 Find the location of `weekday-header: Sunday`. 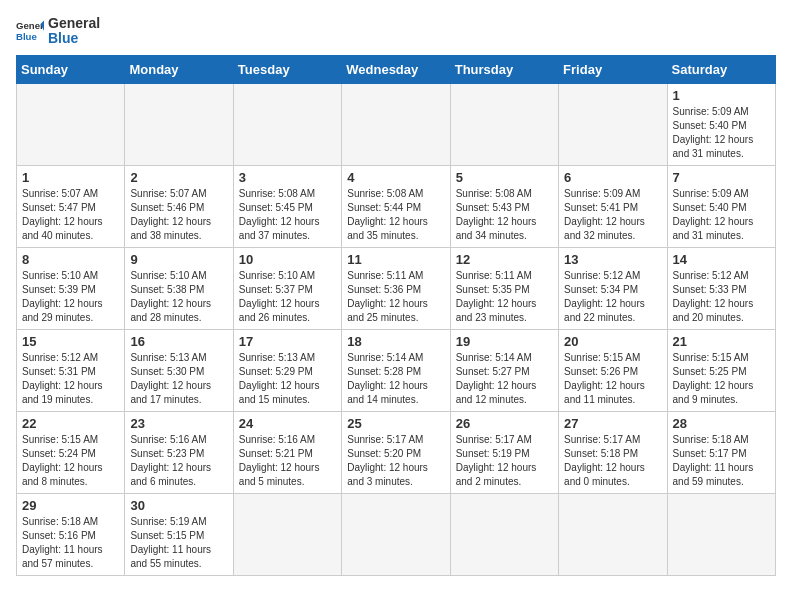

weekday-header: Sunday is located at coordinates (71, 69).